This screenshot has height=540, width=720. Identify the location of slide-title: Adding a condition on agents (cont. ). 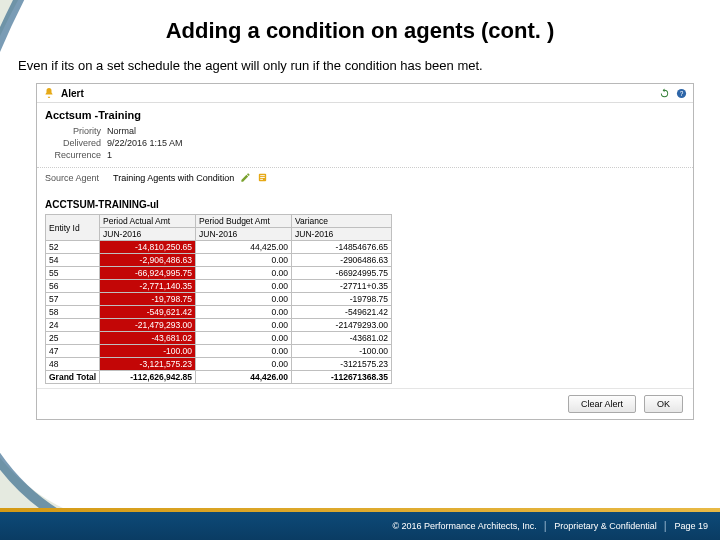
(360, 25).